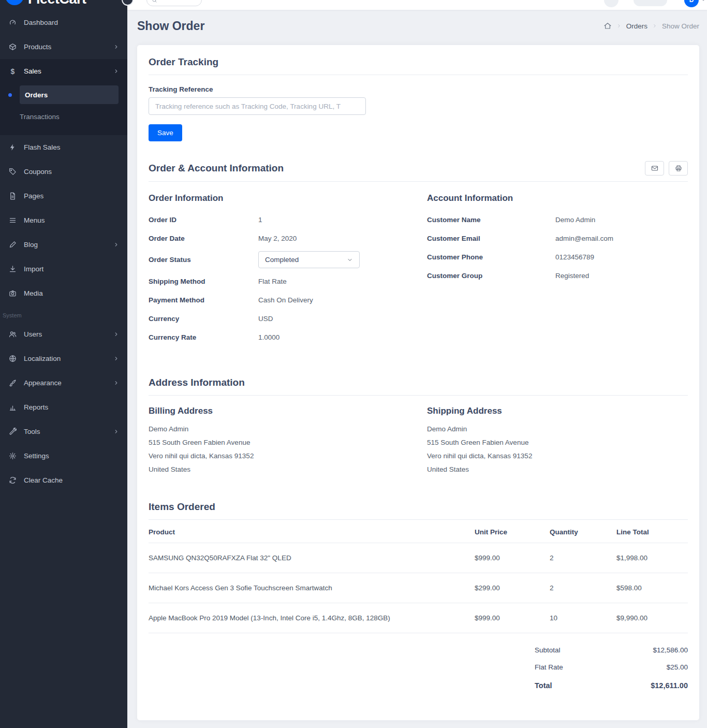  What do you see at coordinates (491, 275) in the screenshot?
I see `customer-group-label: Customer Group` at bounding box center [491, 275].